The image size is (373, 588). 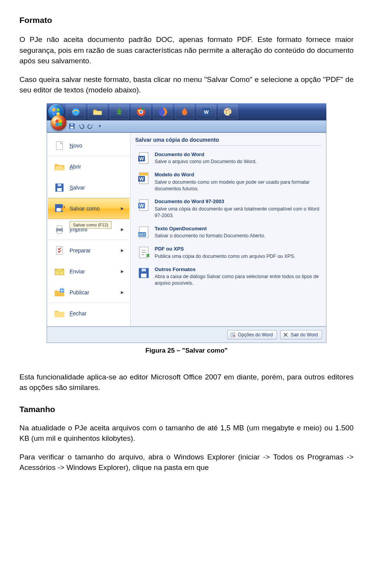 What do you see at coordinates (228, 112) in the screenshot?
I see `taskbar-paint` at bounding box center [228, 112].